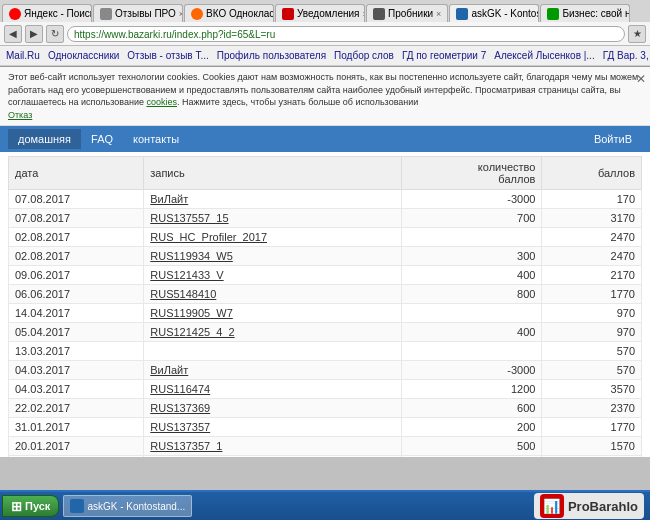 Image resolution: width=650 pixels, height=520 pixels. I want to click on tab-biz: Бизнес: свой н... ×, so click(585, 13).